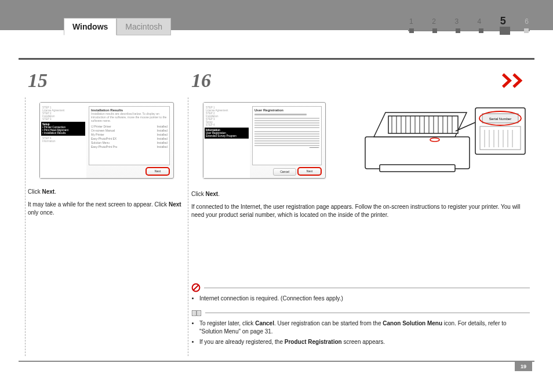  Describe the element at coordinates (523, 366) in the screenshot. I see `page-number: 19` at that location.